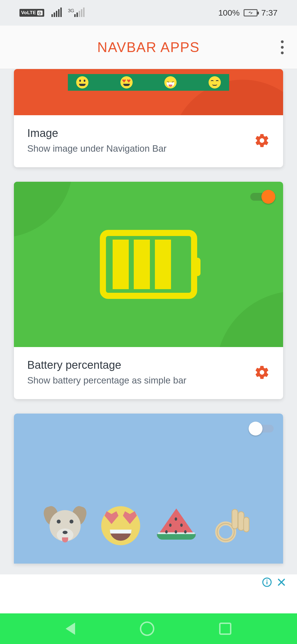 The height and width of the screenshot is (644, 297). Describe the element at coordinates (215, 82) in the screenshot. I see `emoji-content-icon` at that location.